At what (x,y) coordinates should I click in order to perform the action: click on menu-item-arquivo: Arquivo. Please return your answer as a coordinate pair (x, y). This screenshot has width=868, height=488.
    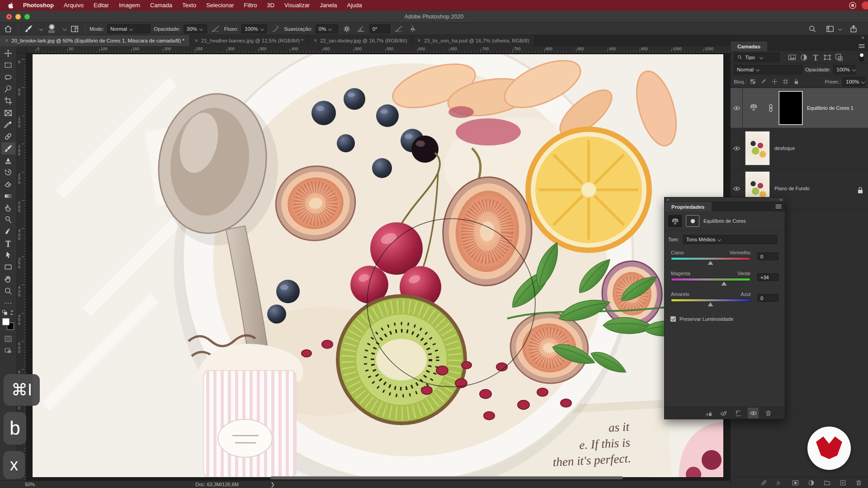
    Looking at the image, I should click on (74, 5).